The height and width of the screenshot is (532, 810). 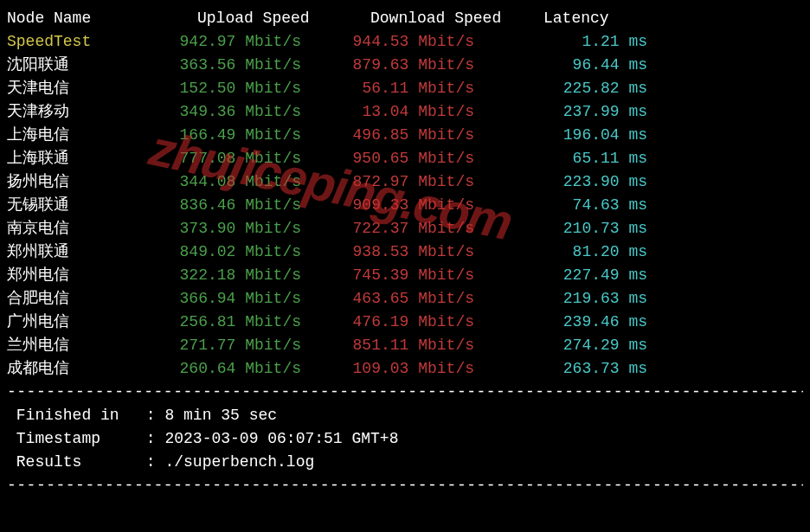 What do you see at coordinates (85, 206) in the screenshot?
I see `node-name: 无锡联通` at bounding box center [85, 206].